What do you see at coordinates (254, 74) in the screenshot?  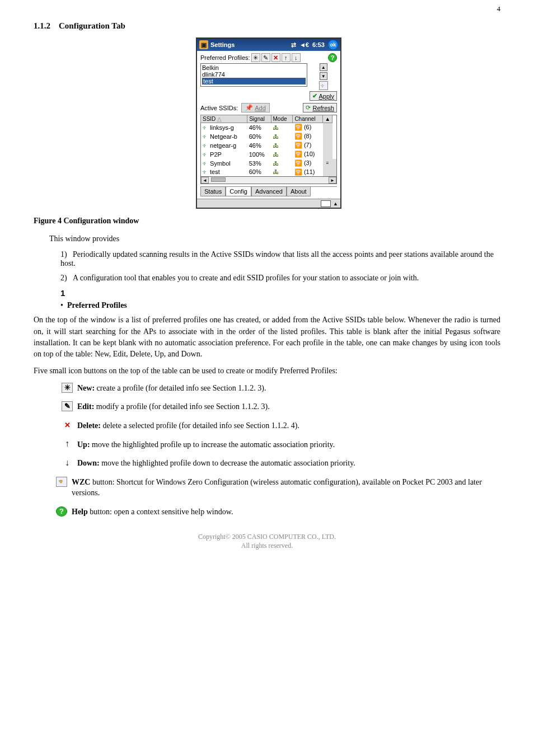 I see `profile-item: dlink774` at bounding box center [254, 74].